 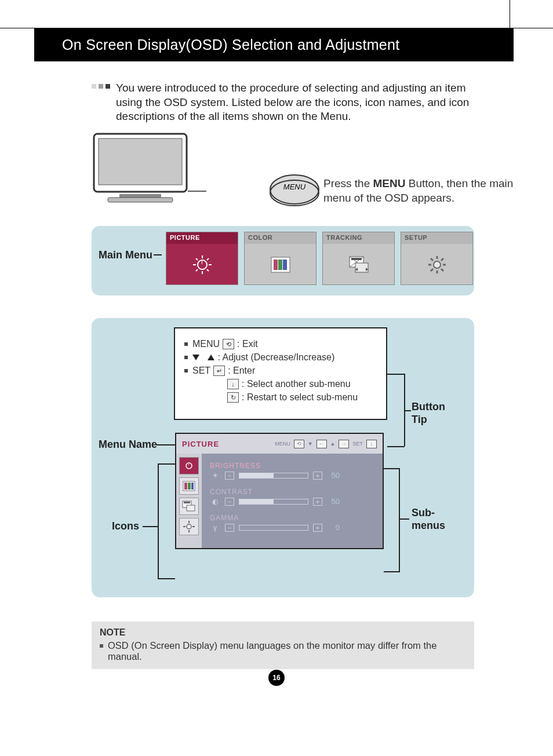 I want to click on section-header: On Screen Display(OSD) Selection and Adj…, so click(x=274, y=45).